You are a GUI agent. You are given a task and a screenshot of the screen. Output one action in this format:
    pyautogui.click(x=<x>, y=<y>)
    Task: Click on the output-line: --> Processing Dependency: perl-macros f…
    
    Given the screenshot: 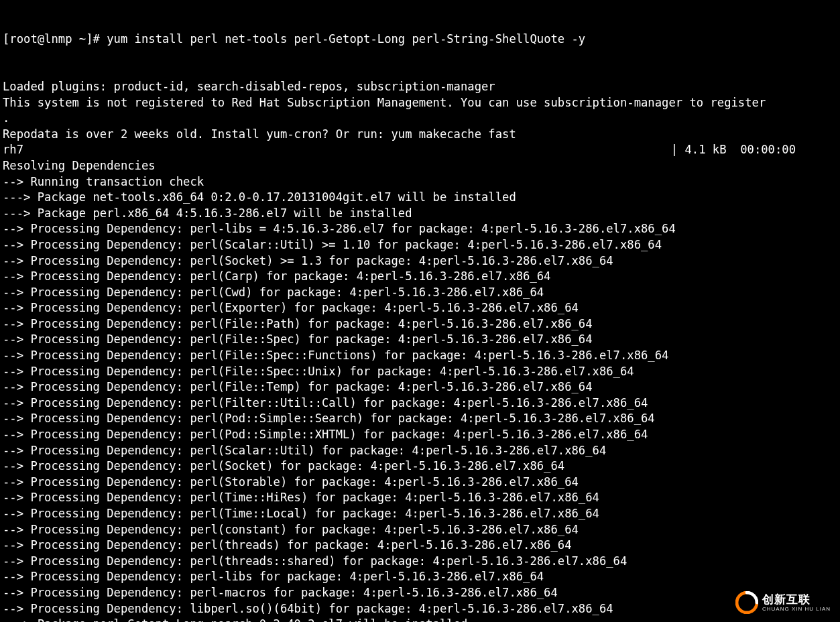 What is the action you would take?
    pyautogui.click(x=420, y=593)
    